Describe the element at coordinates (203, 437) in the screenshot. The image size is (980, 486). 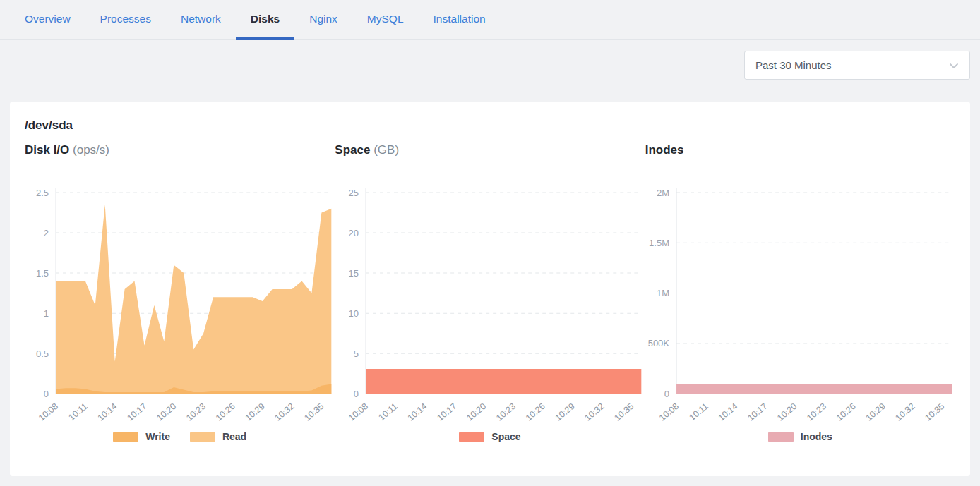
I see `read-swatch` at that location.